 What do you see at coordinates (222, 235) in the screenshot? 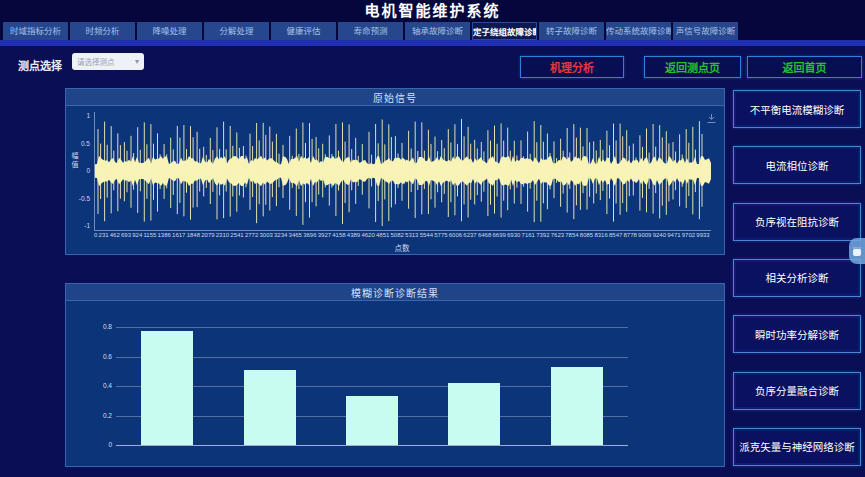
I see `waveform-x-tick-label: 2310` at bounding box center [222, 235].